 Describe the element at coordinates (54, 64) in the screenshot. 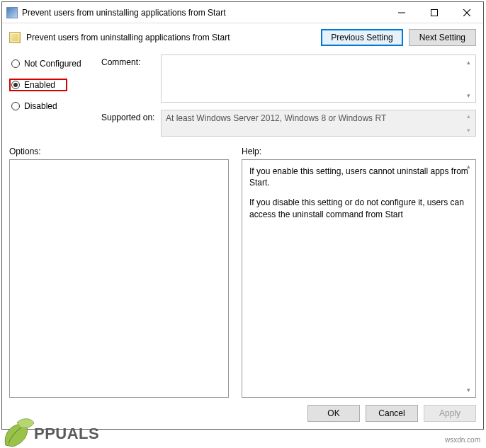

I see `radio-not-configured: Not Configured` at that location.